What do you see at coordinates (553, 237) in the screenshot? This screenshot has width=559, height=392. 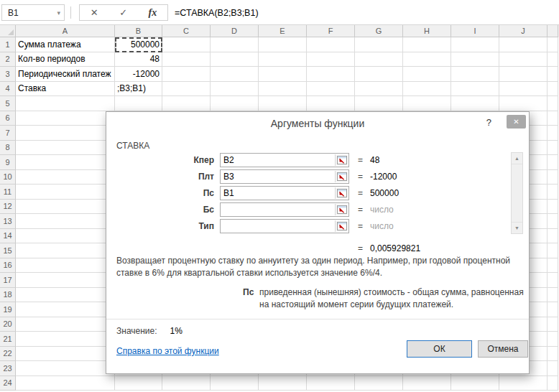 I see `cell-partial14` at bounding box center [553, 237].